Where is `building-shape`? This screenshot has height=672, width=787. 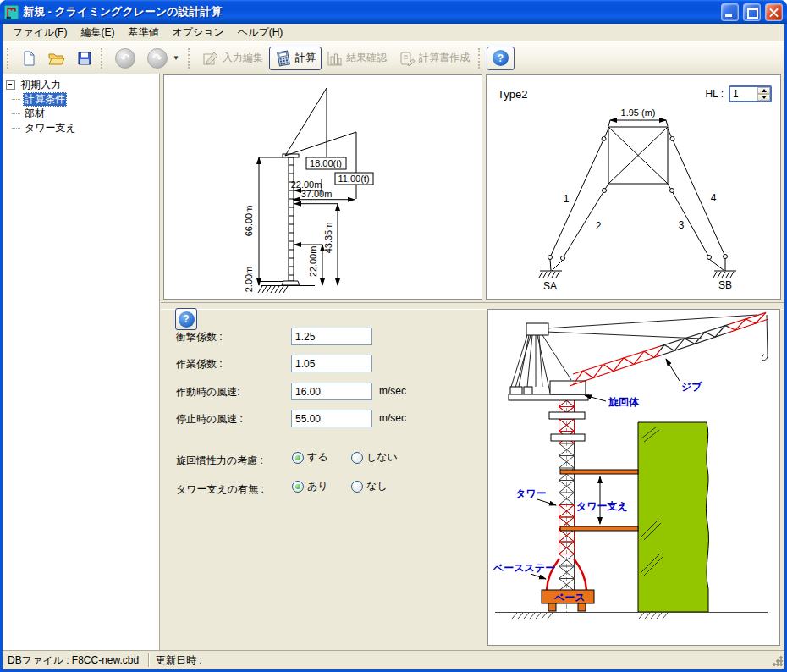
building-shape is located at coordinates (674, 517).